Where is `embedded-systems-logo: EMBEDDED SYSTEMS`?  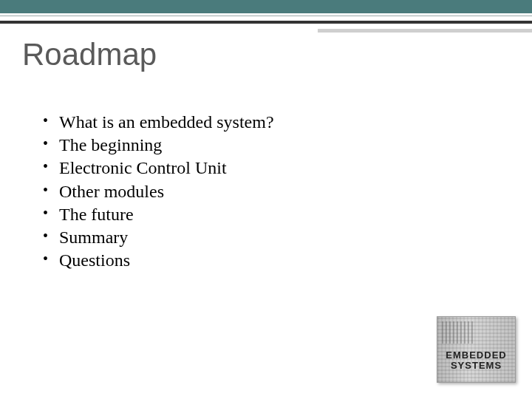
embedded-systems-logo: EMBEDDED SYSTEMS is located at coordinates (476, 349).